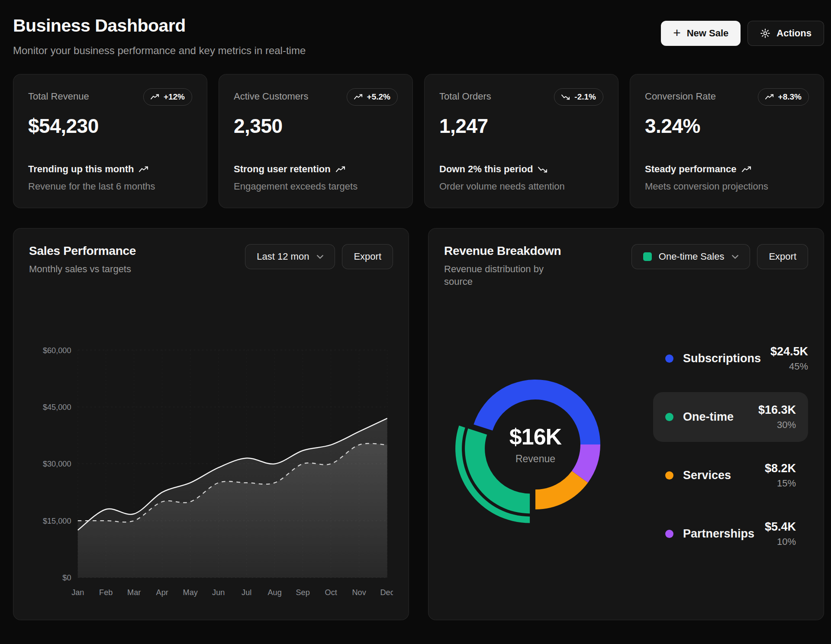 The height and width of the screenshot is (644, 831). What do you see at coordinates (719, 534) in the screenshot?
I see `legend-label: Partnerships` at bounding box center [719, 534].